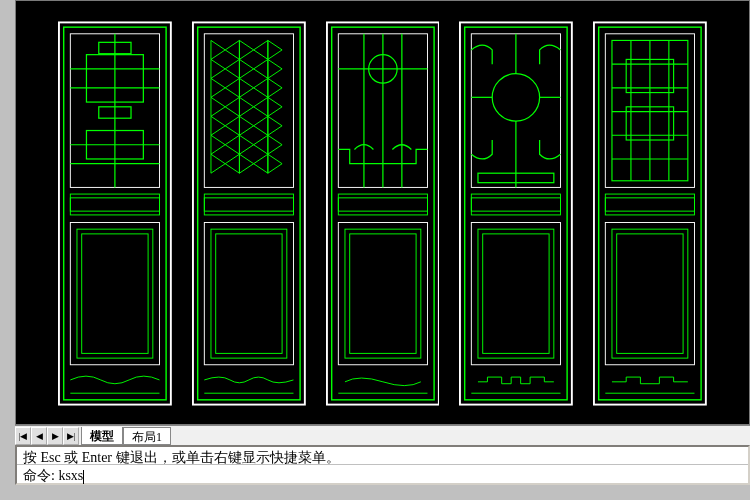 The width and height of the screenshot is (750, 500). I want to click on text-cursor, so click(84, 477).